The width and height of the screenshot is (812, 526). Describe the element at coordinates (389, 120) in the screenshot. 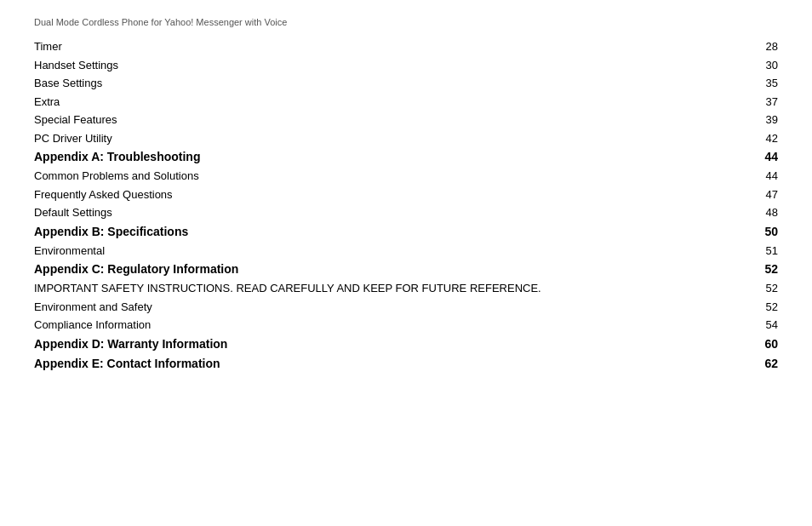

I see `toc-label-special: Special Features` at that location.